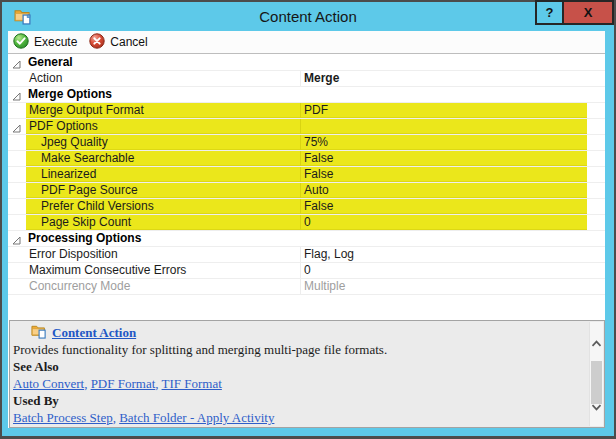  What do you see at coordinates (329, 254) in the screenshot?
I see `property-value: Flag, Log` at bounding box center [329, 254].